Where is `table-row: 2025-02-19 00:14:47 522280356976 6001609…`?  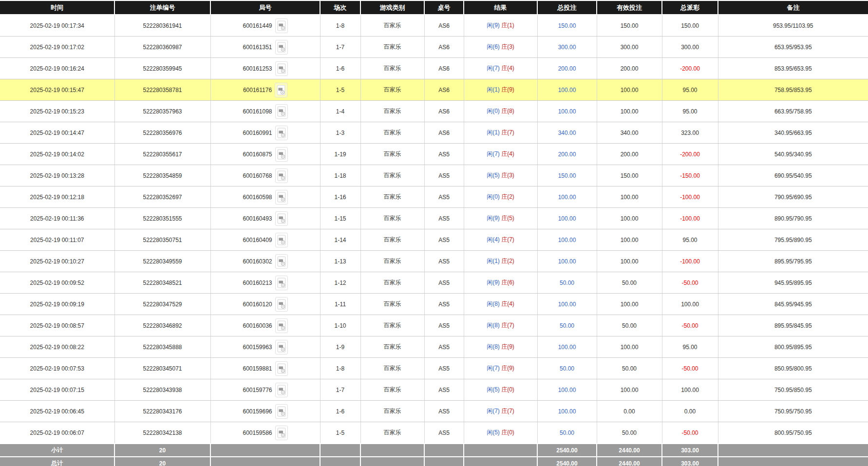
table-row: 2025-02-19 00:14:47 522280356976 6001609… is located at coordinates (434, 133).